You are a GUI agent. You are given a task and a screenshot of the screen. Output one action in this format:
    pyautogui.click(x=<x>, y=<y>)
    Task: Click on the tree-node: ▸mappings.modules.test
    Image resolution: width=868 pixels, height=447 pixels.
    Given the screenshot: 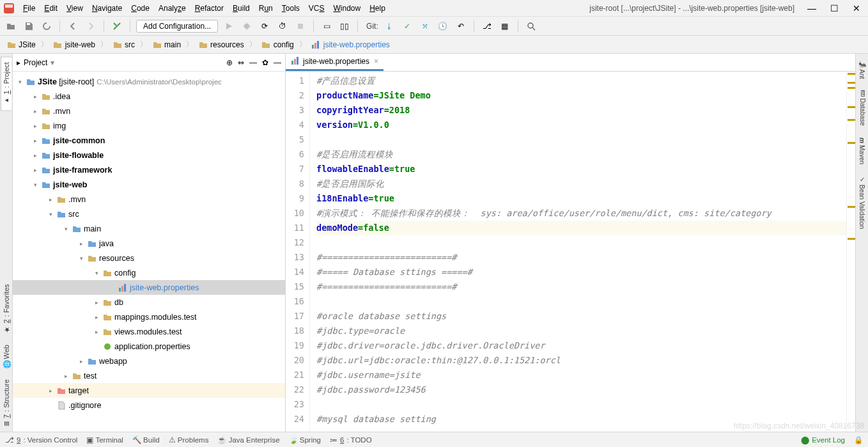 What is the action you would take?
    pyautogui.click(x=149, y=317)
    